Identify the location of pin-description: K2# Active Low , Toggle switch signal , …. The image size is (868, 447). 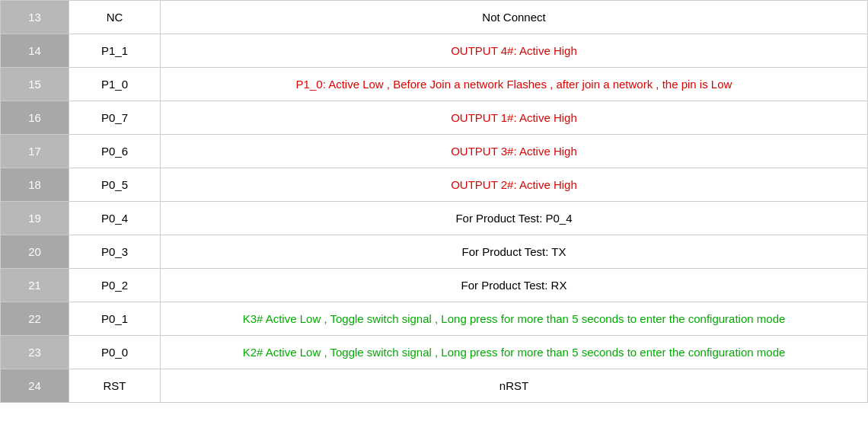
(515, 353).